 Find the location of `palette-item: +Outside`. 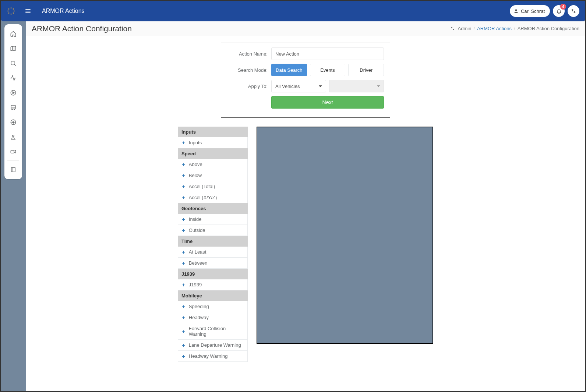

palette-item: +Outside is located at coordinates (213, 230).